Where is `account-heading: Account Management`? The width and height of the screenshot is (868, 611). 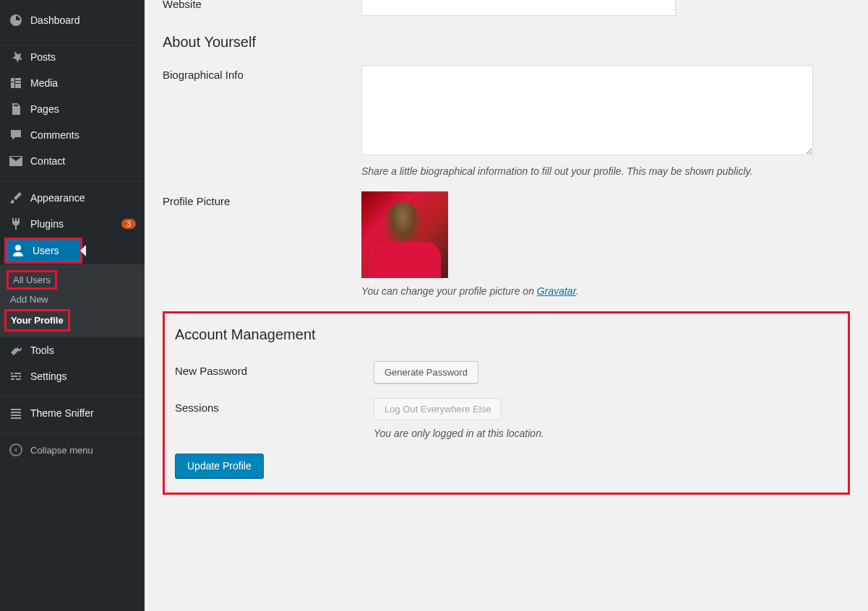 account-heading: Account Management is located at coordinates (506, 335).